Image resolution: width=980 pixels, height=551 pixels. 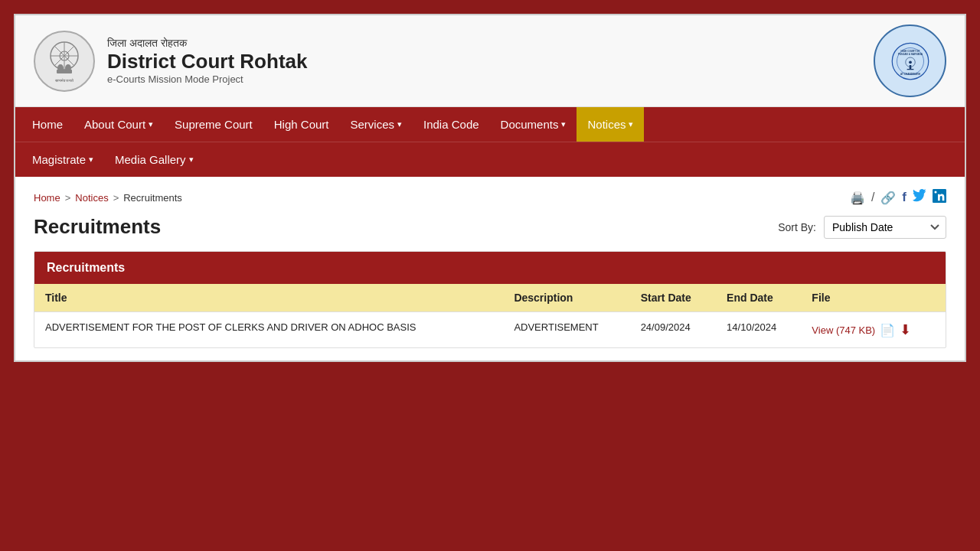 I want to click on svg-text: HIGH COURT OF, so click(x=910, y=51).